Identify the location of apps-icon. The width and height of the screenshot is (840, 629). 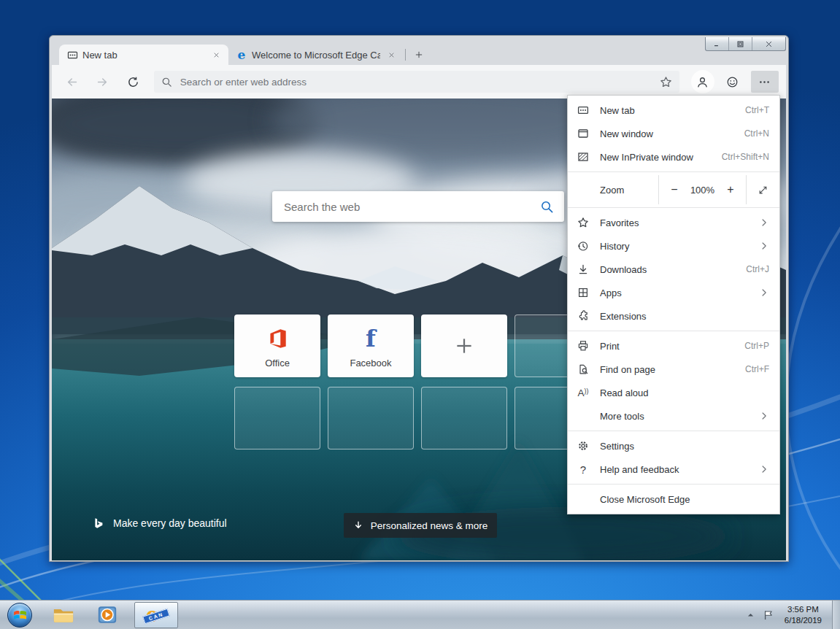
(583, 293).